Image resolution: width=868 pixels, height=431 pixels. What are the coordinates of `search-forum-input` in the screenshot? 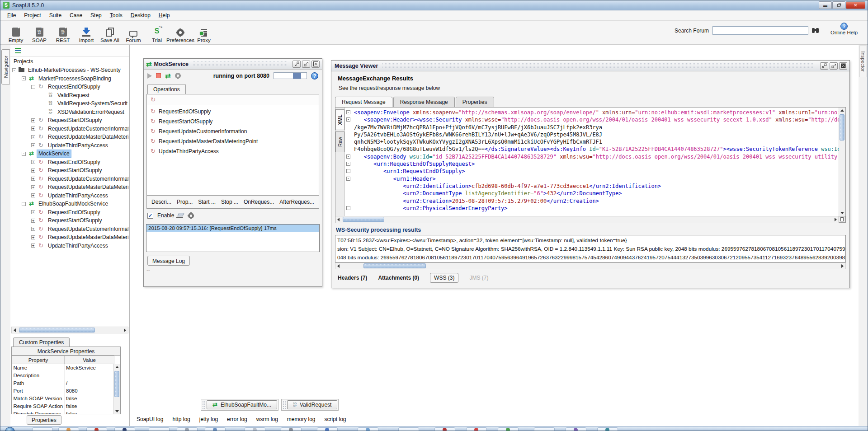 It's located at (760, 31).